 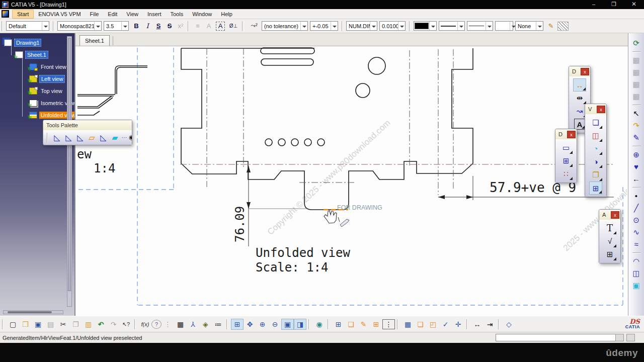 I want to click on new-document-icon: ▢, so click(x=13, y=324).